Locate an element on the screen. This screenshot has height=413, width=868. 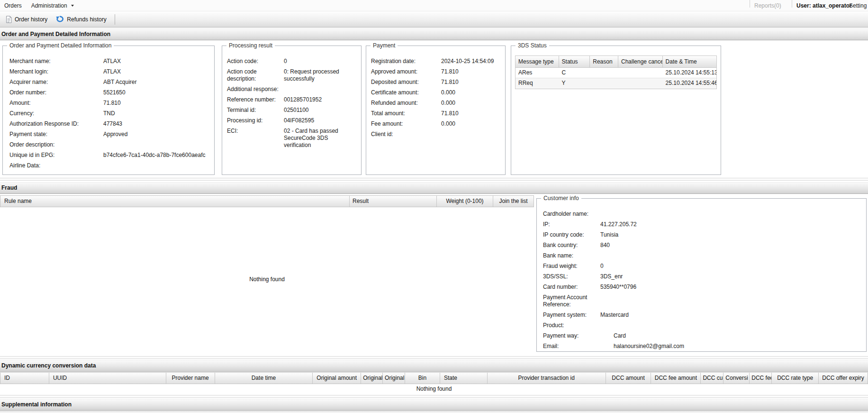
field-value: Tunisia is located at coordinates (671, 235).